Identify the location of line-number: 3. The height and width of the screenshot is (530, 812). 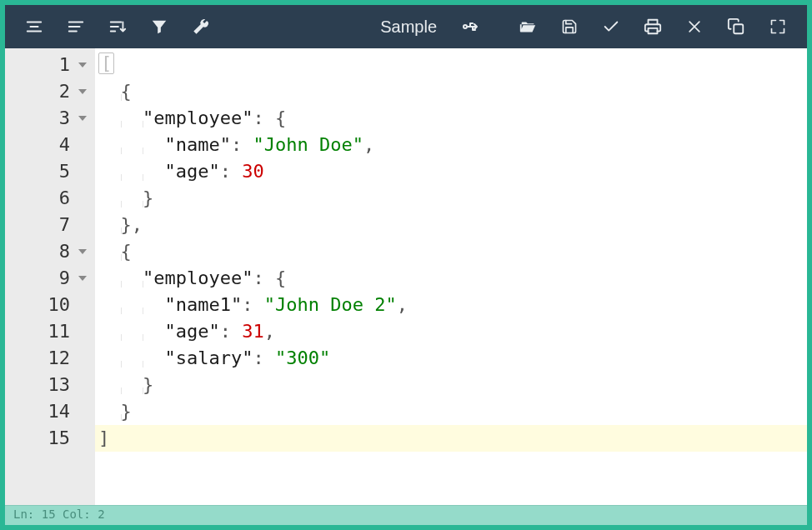
(50, 118).